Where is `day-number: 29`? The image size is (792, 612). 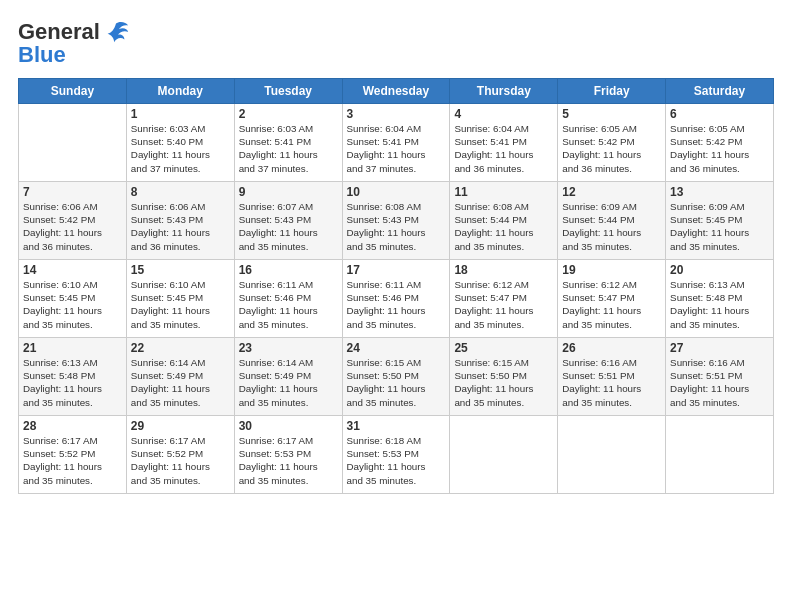
day-number: 29 is located at coordinates (180, 426).